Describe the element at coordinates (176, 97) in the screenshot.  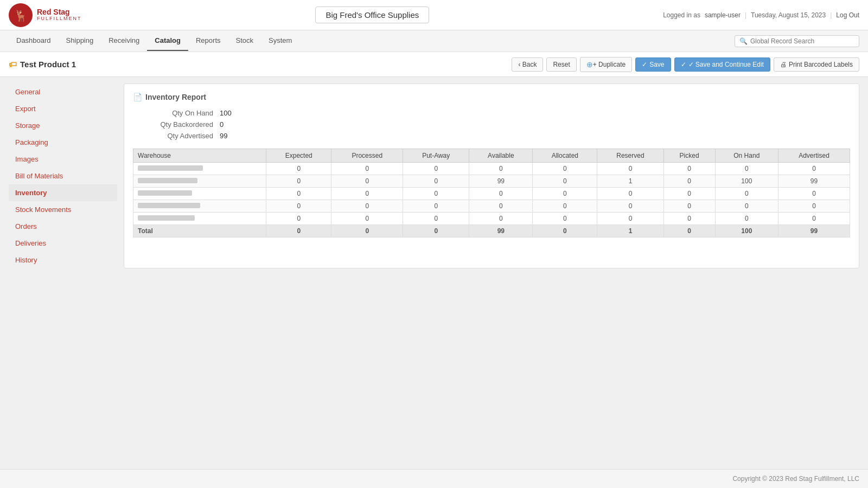
I see `inventory-report-heading: Inventory Report` at that location.